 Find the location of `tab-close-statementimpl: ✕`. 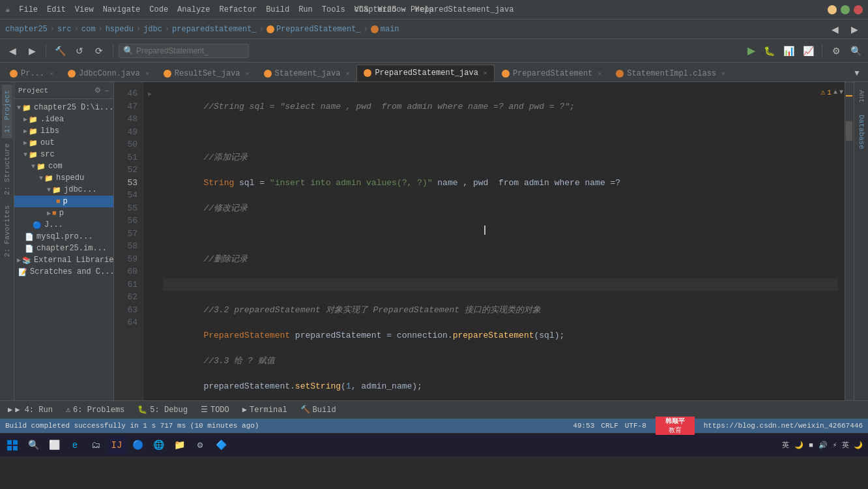

tab-close-statementimpl: ✕ is located at coordinates (723, 74).